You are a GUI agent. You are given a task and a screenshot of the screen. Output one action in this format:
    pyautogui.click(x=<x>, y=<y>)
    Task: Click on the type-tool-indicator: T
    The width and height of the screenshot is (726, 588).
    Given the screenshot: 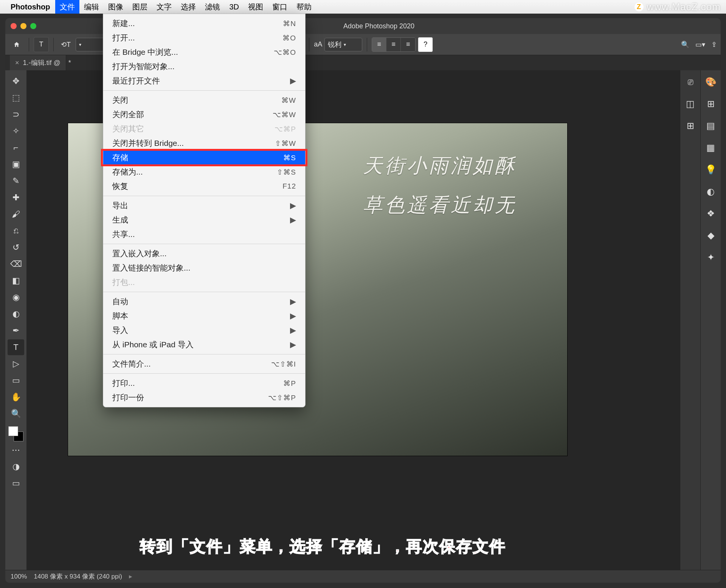 What is the action you would take?
    pyautogui.click(x=41, y=45)
    